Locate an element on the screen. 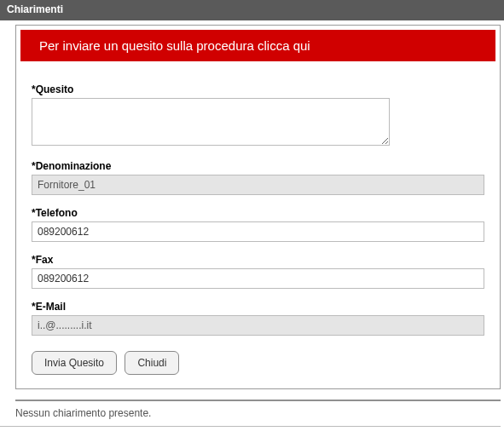  email-label: *E-Mail is located at coordinates (258, 307).